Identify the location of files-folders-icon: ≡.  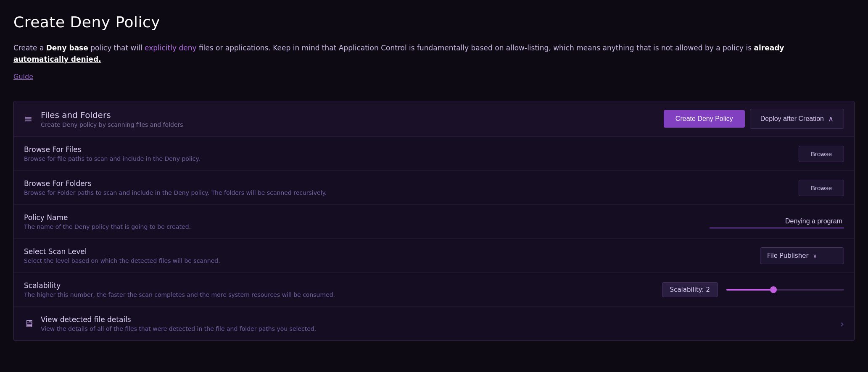
(28, 119).